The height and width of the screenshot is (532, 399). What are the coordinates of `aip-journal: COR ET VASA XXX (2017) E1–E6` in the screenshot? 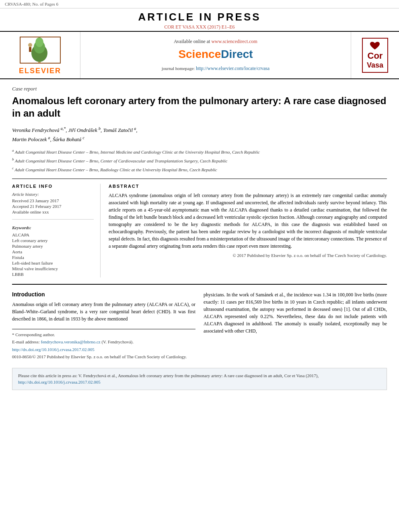 It's located at (200, 27).